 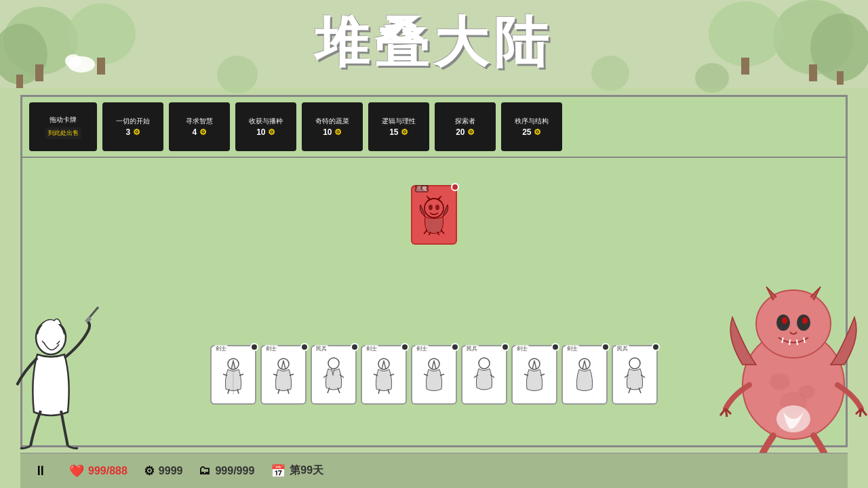 I want to click on shop-item-start-title: 一切的开始, so click(x=133, y=121).